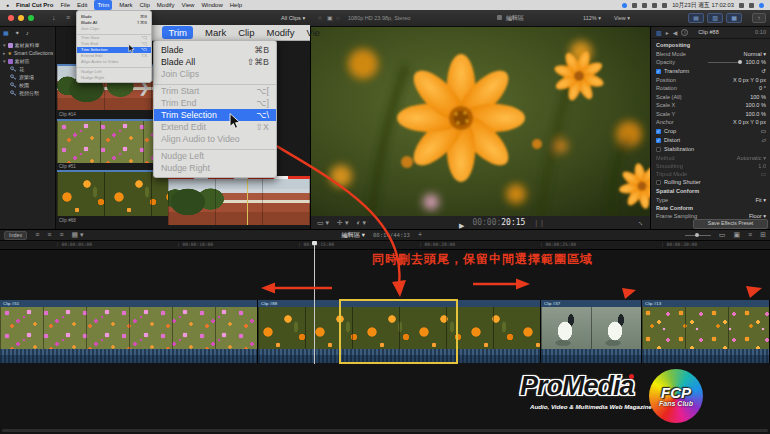 The width and height of the screenshot is (770, 434). I want to click on keyword-editor-icon: ≡, so click(68, 18).